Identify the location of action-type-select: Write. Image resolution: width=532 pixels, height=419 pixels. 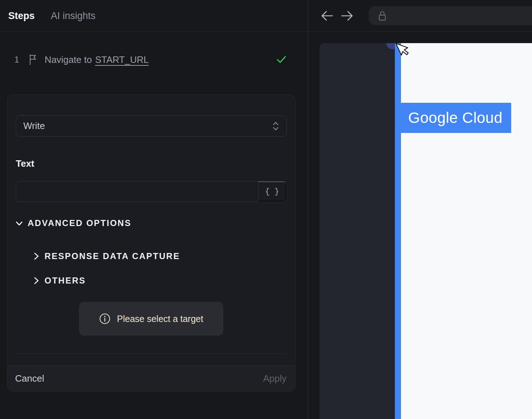
(151, 126).